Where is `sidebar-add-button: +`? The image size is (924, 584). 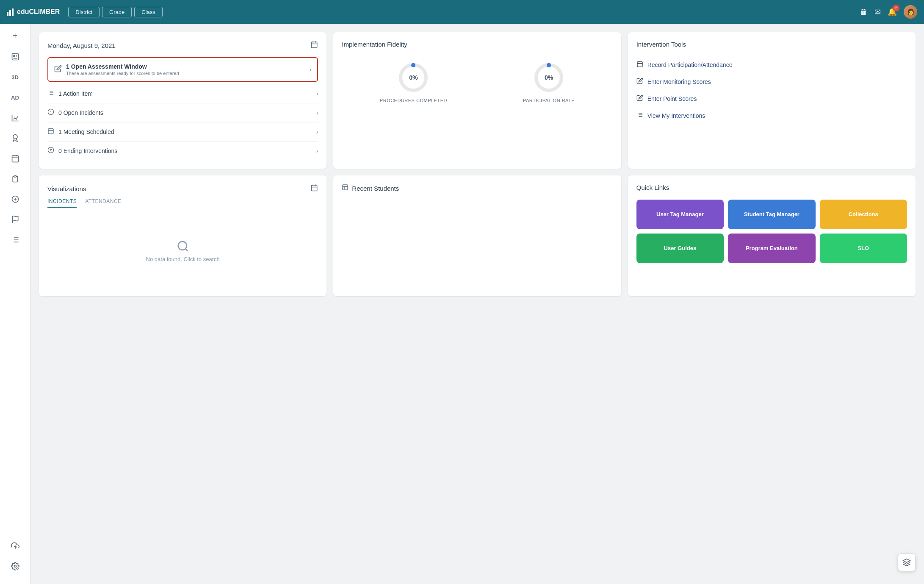 sidebar-add-button: + is located at coordinates (15, 36).